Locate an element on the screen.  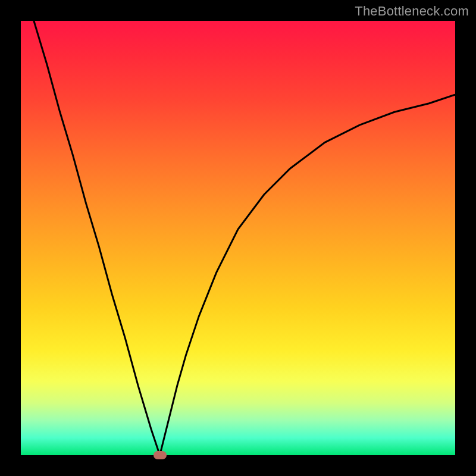
minimum-marker is located at coordinates (160, 455).